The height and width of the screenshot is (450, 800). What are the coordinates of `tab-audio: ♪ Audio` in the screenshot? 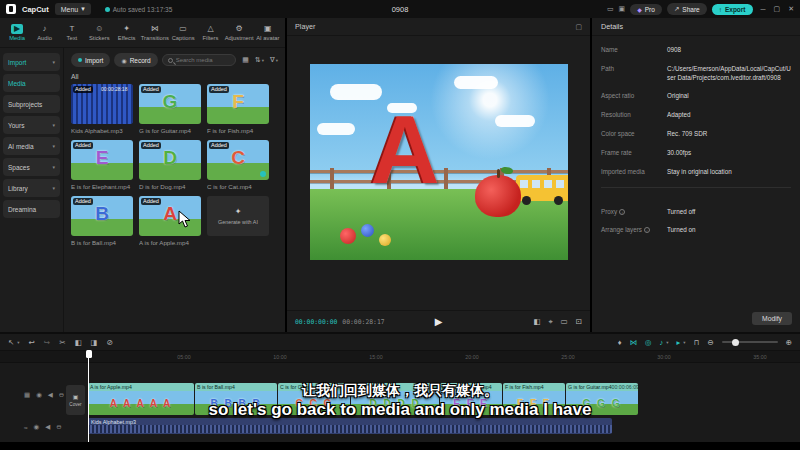 It's located at (44, 32).